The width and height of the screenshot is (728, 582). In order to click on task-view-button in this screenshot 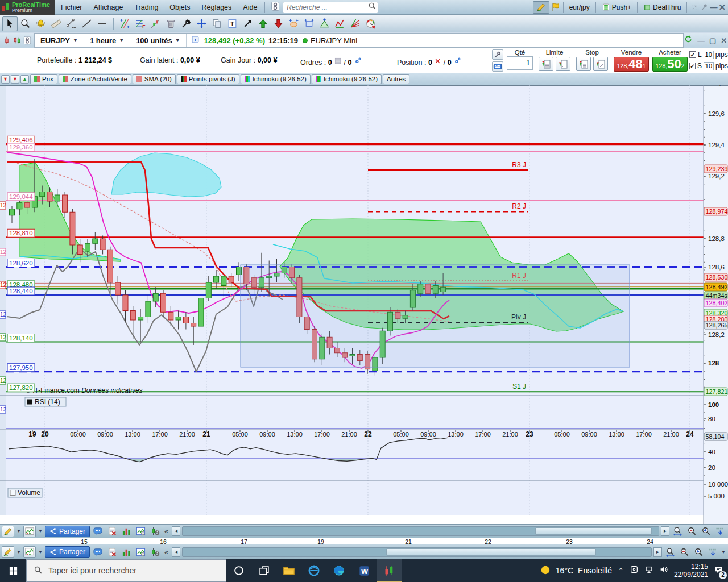, I will do `click(264, 571)`.